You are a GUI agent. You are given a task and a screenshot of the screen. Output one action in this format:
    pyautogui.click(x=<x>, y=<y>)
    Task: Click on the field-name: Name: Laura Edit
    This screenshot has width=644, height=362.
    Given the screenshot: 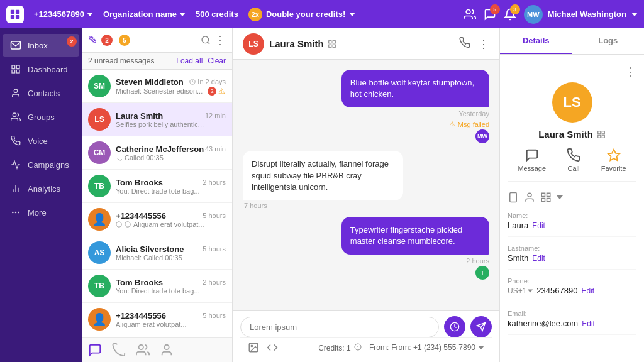 What is the action you would take?
    pyautogui.click(x=572, y=224)
    